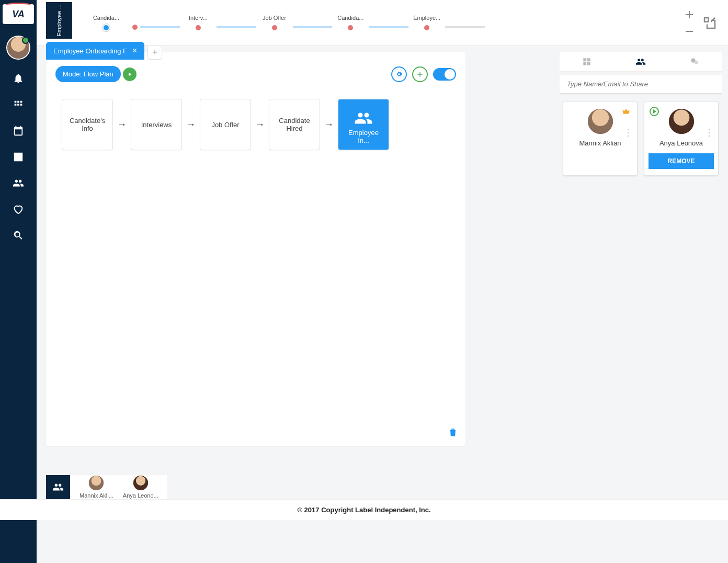  Describe the element at coordinates (600, 143) in the screenshot. I see `user-name: Mannix Aklian` at that location.